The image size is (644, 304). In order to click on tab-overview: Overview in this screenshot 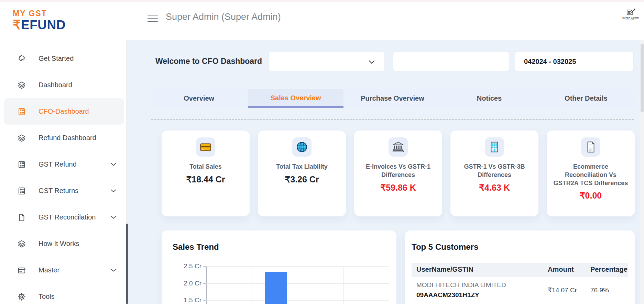, I will do `click(199, 98)`.